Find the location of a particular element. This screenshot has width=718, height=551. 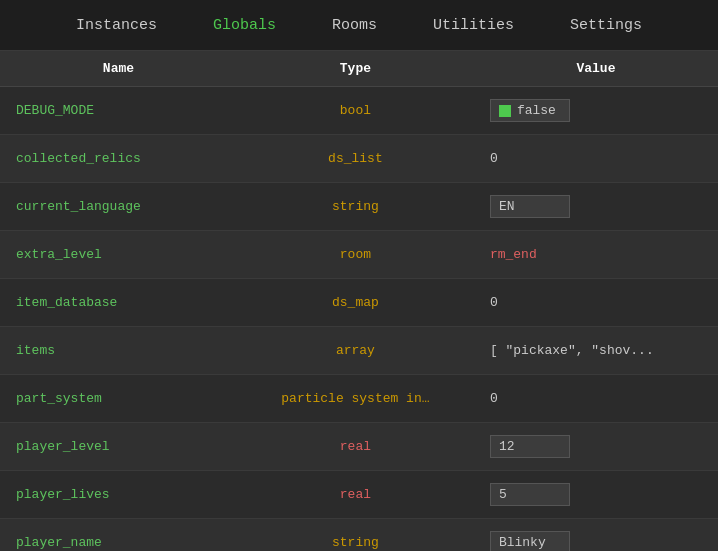

value-box: Blinky is located at coordinates (530, 541).